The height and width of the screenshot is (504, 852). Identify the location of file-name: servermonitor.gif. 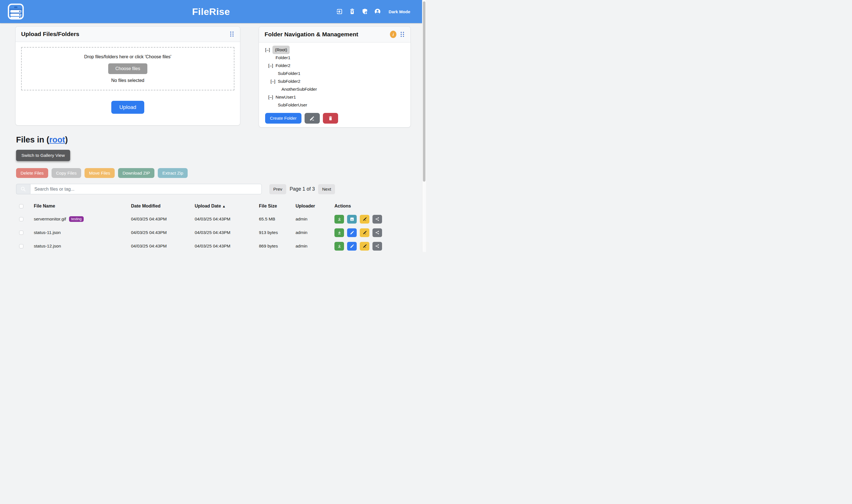
(50, 219).